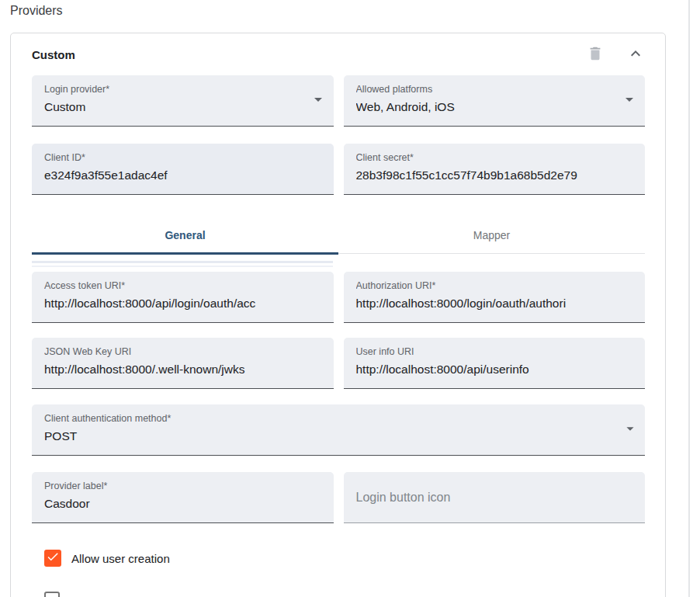  What do you see at coordinates (338, 54) in the screenshot?
I see `provider-card-header: Custom` at bounding box center [338, 54].